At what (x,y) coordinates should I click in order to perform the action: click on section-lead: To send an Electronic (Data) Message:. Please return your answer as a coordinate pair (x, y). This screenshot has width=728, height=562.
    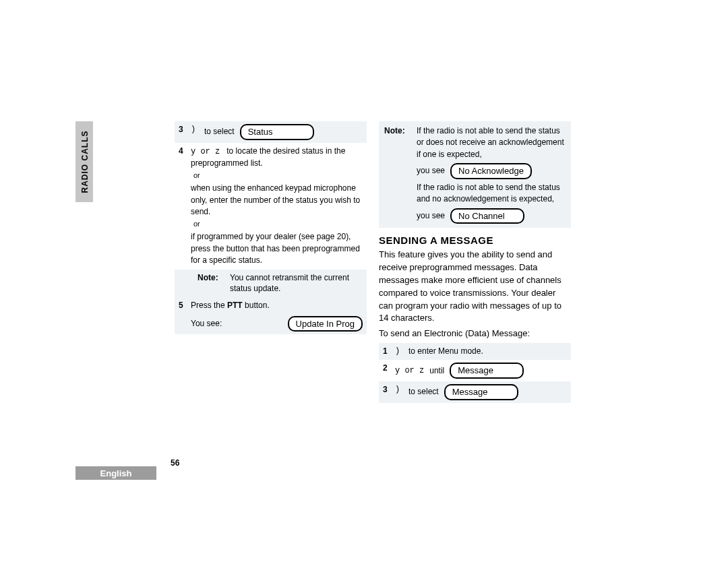
    Looking at the image, I should click on (475, 334).